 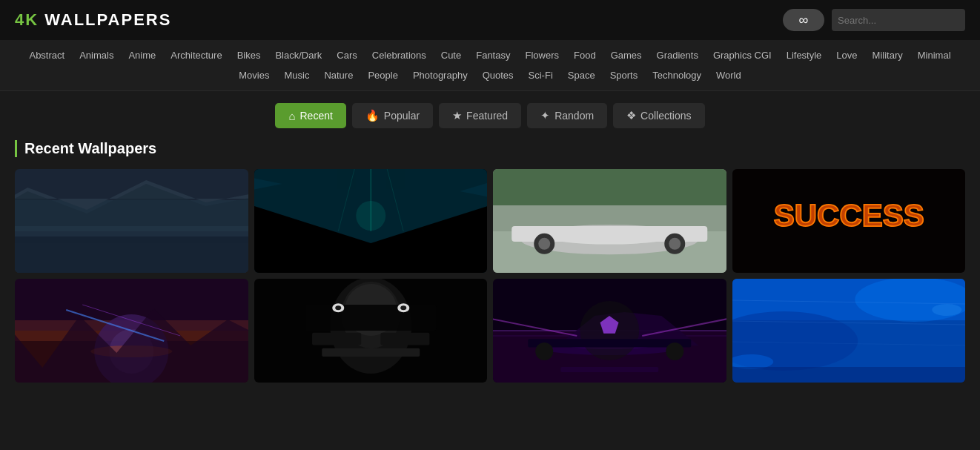 What do you see at coordinates (934, 55) in the screenshot?
I see `category-tag-minimal: Minimal` at bounding box center [934, 55].